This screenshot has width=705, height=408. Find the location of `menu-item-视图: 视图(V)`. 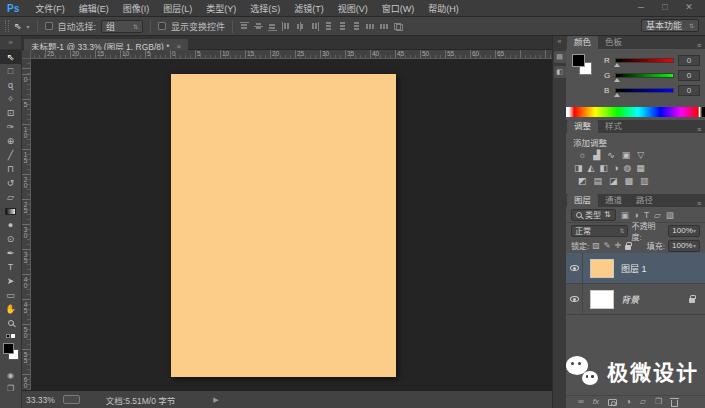

menu-item-视图: 视图(V) is located at coordinates (353, 9).